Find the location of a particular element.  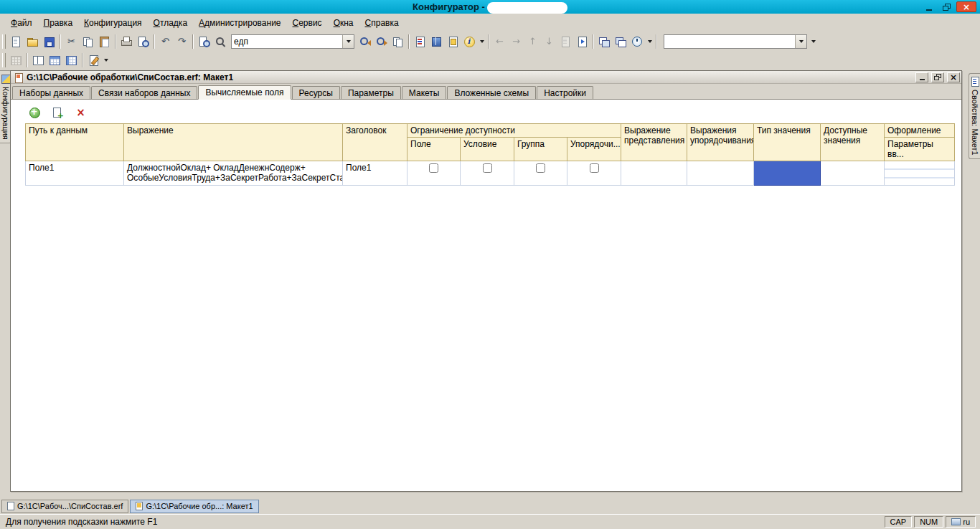

open-file-button is located at coordinates (33, 42).